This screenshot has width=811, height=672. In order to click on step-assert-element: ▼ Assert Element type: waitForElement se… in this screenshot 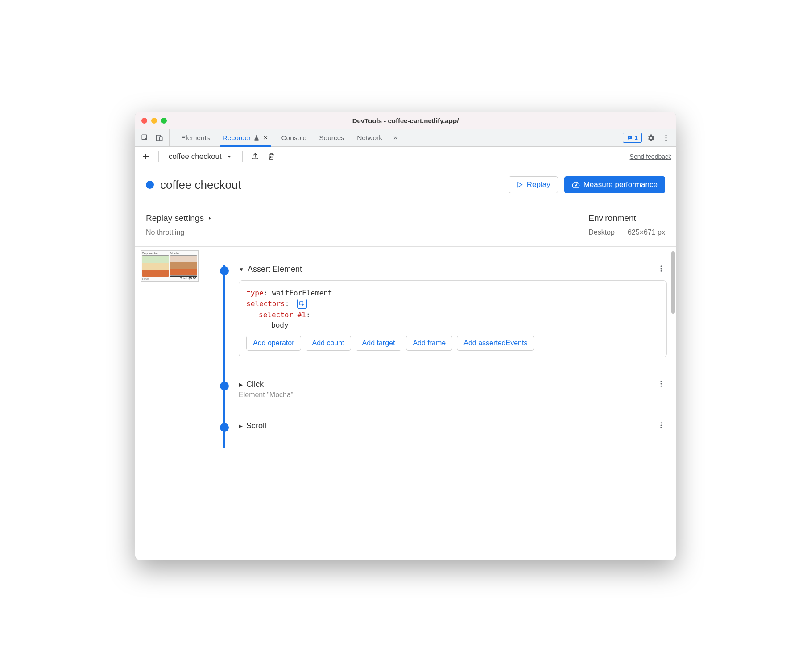, I will do `click(443, 311)`.